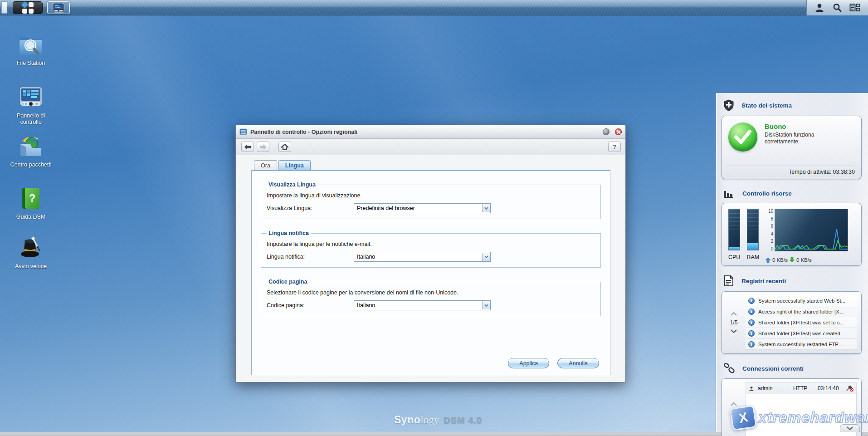  I want to click on forward-button, so click(263, 147).